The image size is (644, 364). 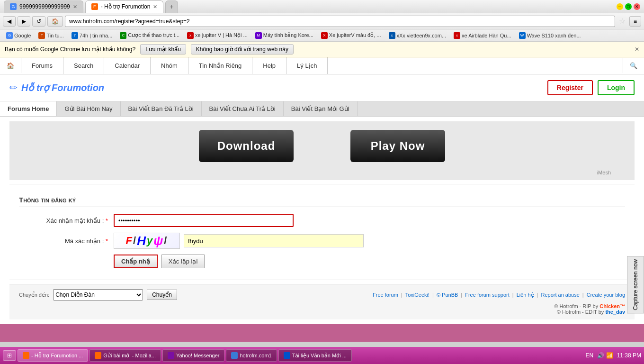 I want to click on bookmark-star-icon: ☆, so click(x=622, y=21).